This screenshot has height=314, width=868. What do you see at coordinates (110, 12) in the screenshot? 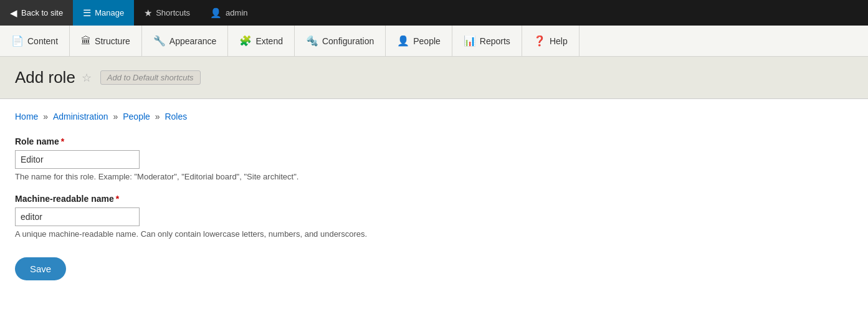
I see `manage-label: Manage` at bounding box center [110, 12].